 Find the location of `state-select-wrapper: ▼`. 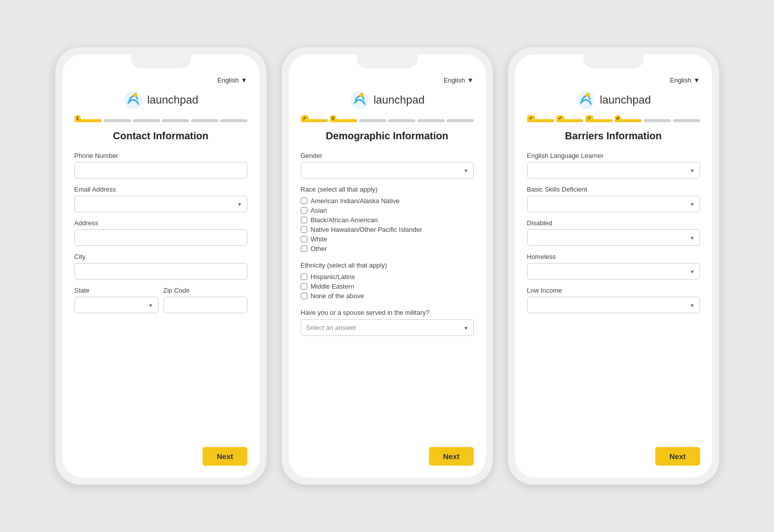

state-select-wrapper: ▼ is located at coordinates (117, 305).